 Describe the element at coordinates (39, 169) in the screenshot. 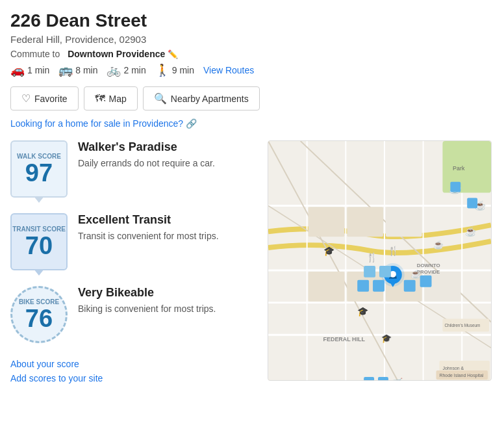

I see `walk-score-badge: Walk Score 97` at that location.